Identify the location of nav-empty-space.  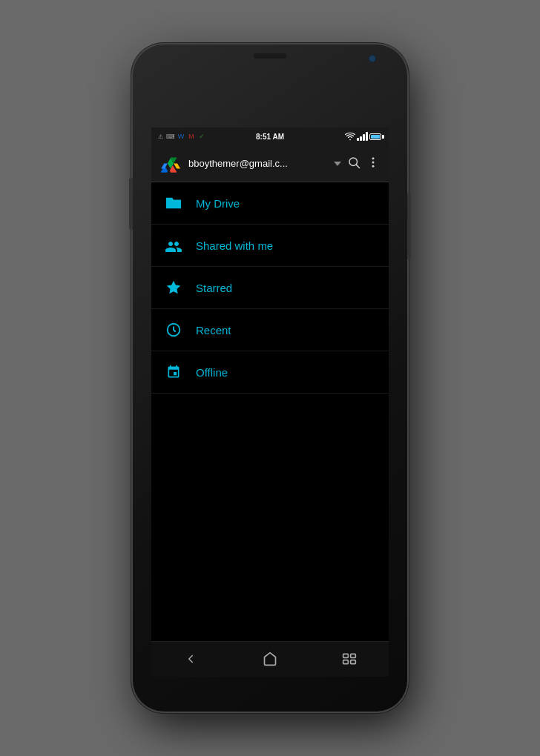
(270, 517).